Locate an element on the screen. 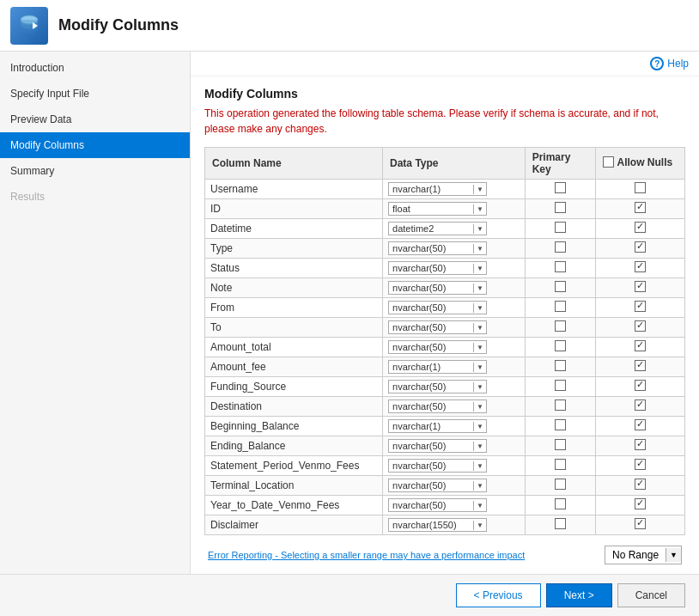 The height and width of the screenshot is (616, 699). table-row: IDfloat▼ is located at coordinates (445, 210).